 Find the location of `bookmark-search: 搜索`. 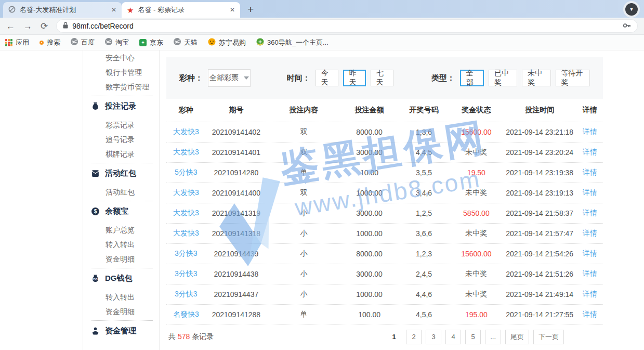

bookmark-search: 搜索 is located at coordinates (50, 43).